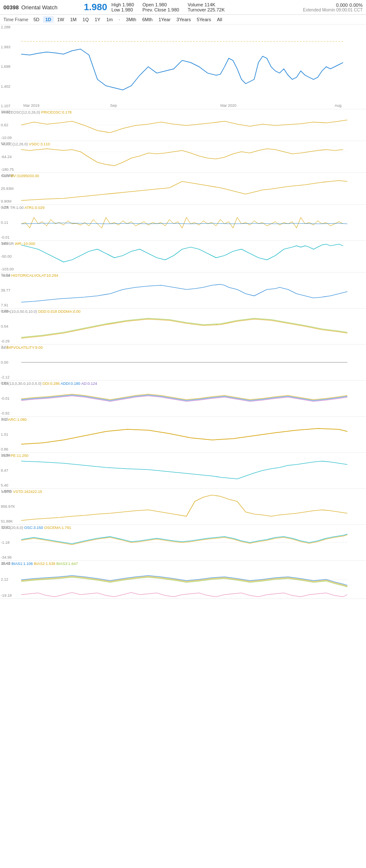 The height and width of the screenshot is (868, 366). I want to click on volat-y: 71.64 39.77 7.91, so click(10, 290).